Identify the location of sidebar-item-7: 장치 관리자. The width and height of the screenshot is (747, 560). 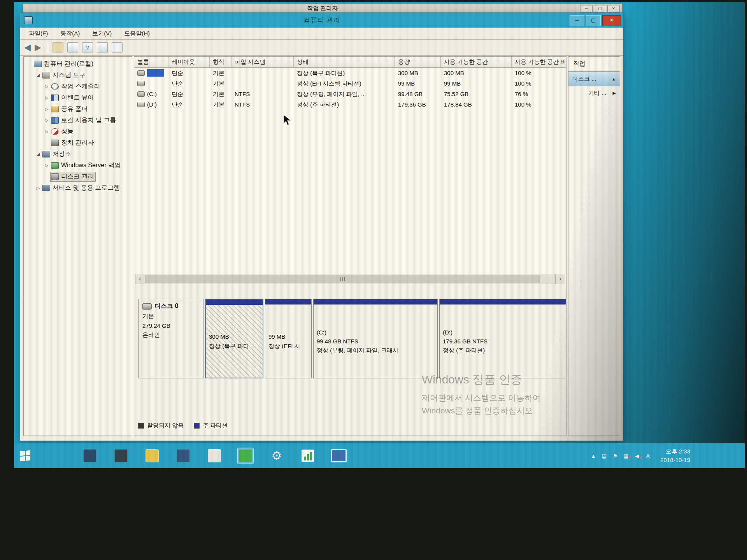
(78, 143).